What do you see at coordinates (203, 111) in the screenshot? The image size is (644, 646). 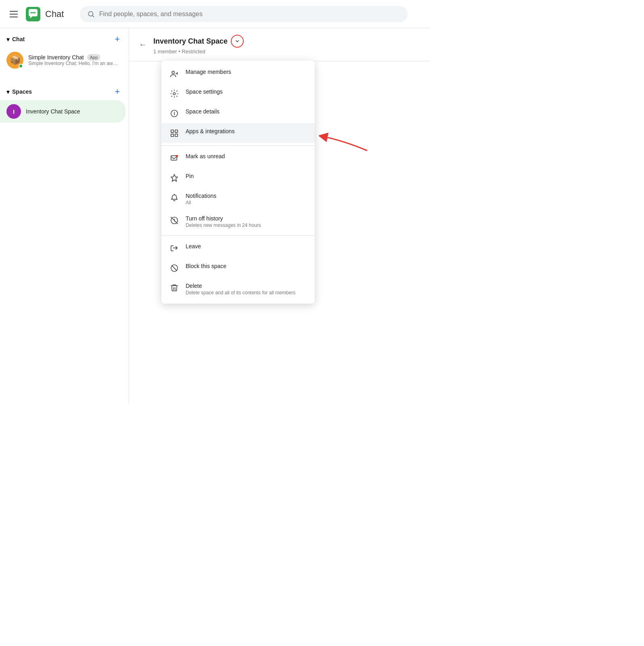 I see `menu-label: Space details` at bounding box center [203, 111].